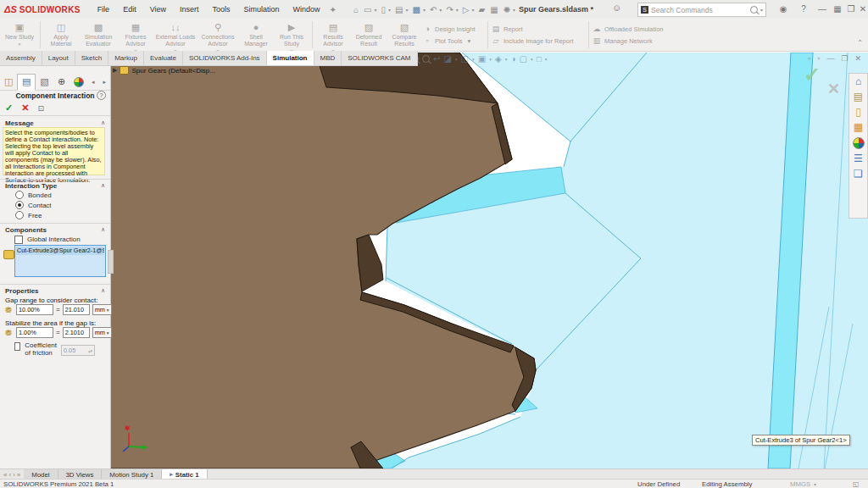 Image resolution: width=868 pixels, height=488 pixels. What do you see at coordinates (25, 230) in the screenshot?
I see `components-section-header: Components` at bounding box center [25, 230].